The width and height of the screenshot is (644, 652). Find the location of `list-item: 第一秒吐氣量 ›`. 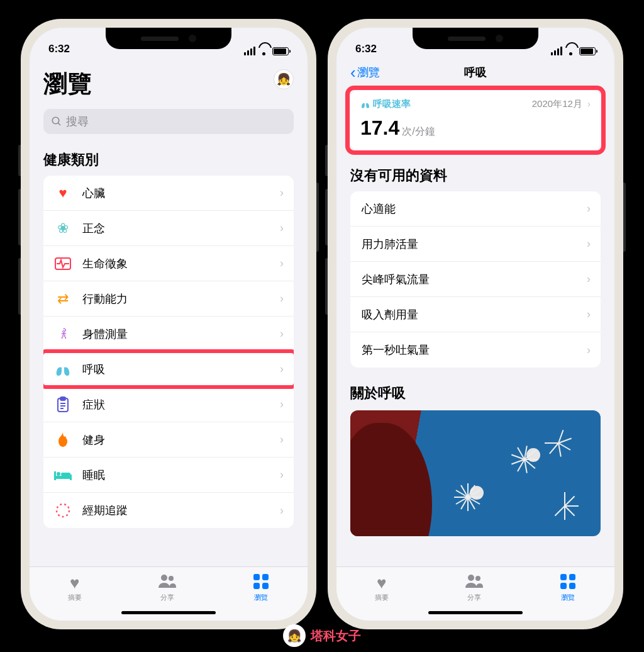

list-item: 第一秒吐氣量 › is located at coordinates (475, 350).